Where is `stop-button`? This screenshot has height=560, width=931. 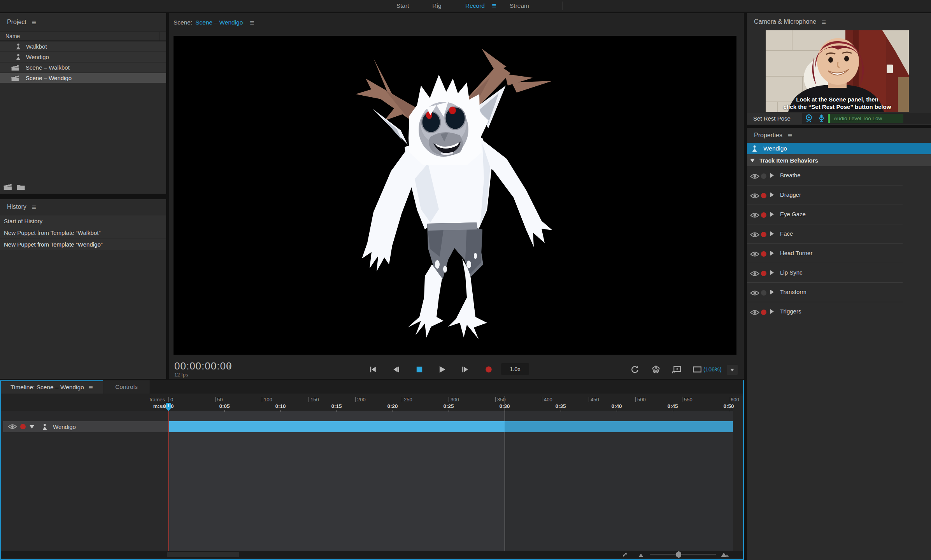 stop-button is located at coordinates (419, 369).